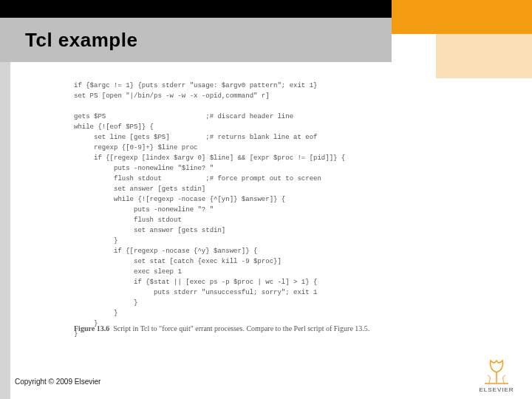 This screenshot has width=532, height=399. Describe the element at coordinates (462, 17) in the screenshot. I see `accent-orange-box` at that location.